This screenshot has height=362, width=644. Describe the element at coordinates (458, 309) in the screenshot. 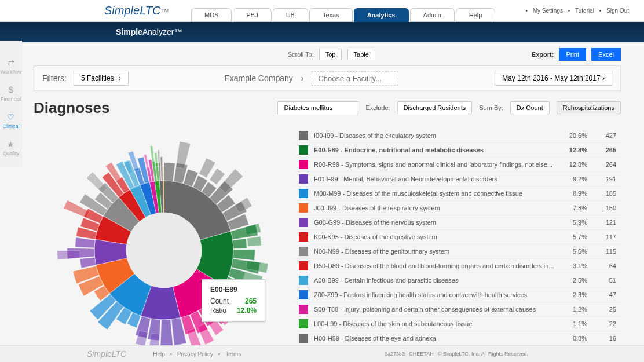

I see `legend-row: S00-T88 - Injury, poisoning and certain …` at that location.